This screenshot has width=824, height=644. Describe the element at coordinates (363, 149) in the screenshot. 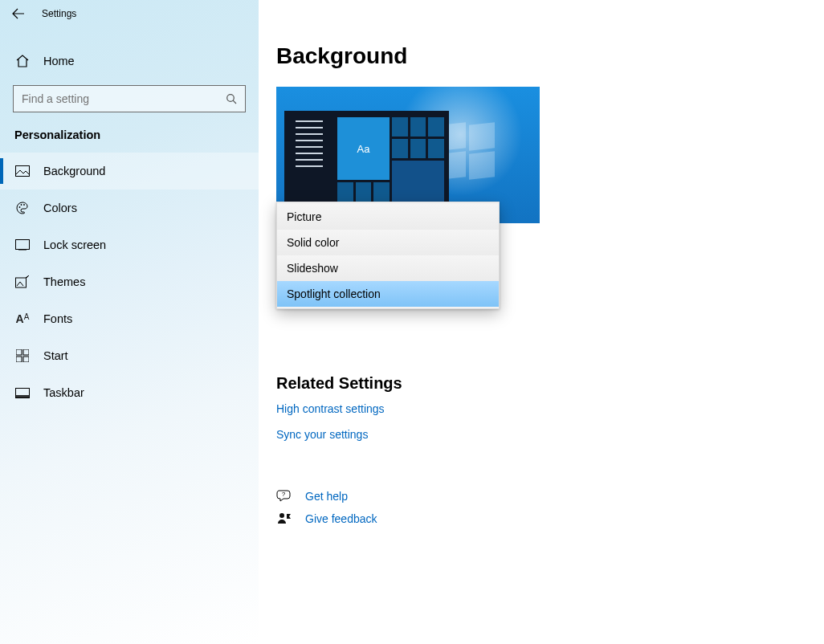

I see `preview-sample-text: Aa` at that location.